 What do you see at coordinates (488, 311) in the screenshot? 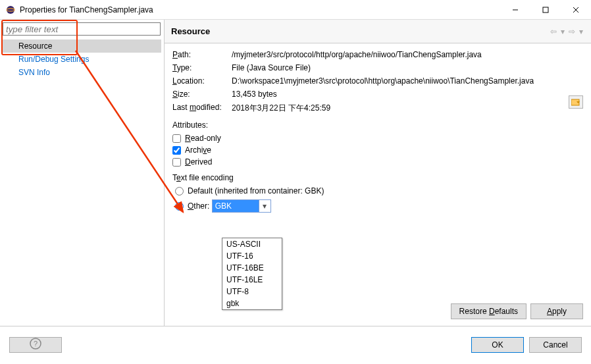
I see `restore-defaults-button: Restore Defaults` at bounding box center [488, 311].